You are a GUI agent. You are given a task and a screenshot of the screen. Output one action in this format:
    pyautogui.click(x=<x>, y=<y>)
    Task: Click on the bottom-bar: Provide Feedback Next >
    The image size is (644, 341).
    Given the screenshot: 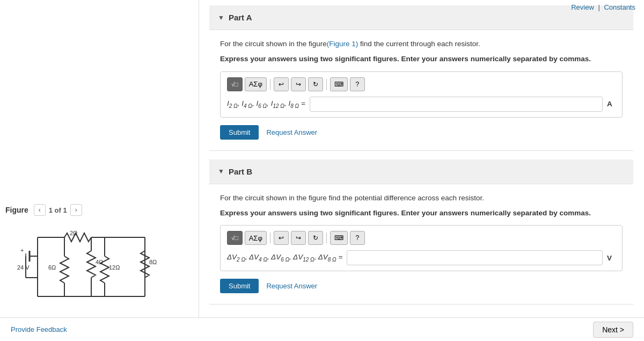 What is the action you would take?
    pyautogui.click(x=322, y=329)
    